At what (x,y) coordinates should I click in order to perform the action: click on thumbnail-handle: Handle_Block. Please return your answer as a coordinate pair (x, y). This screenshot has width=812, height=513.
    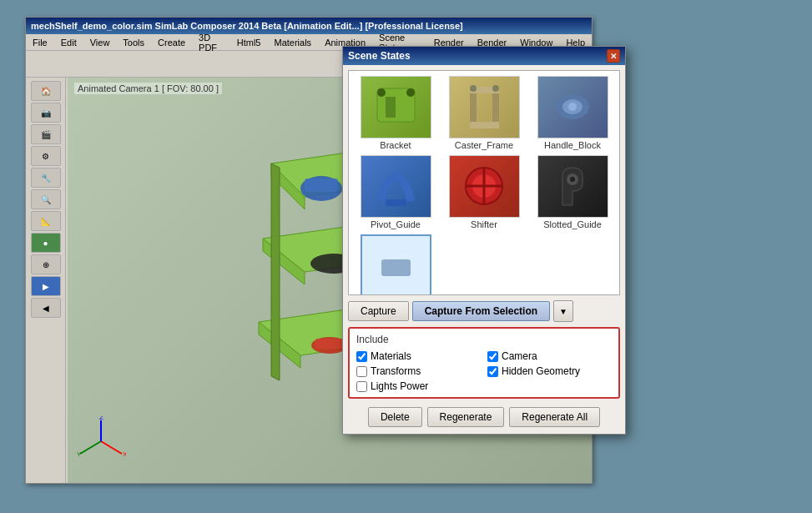
    Looking at the image, I should click on (572, 113).